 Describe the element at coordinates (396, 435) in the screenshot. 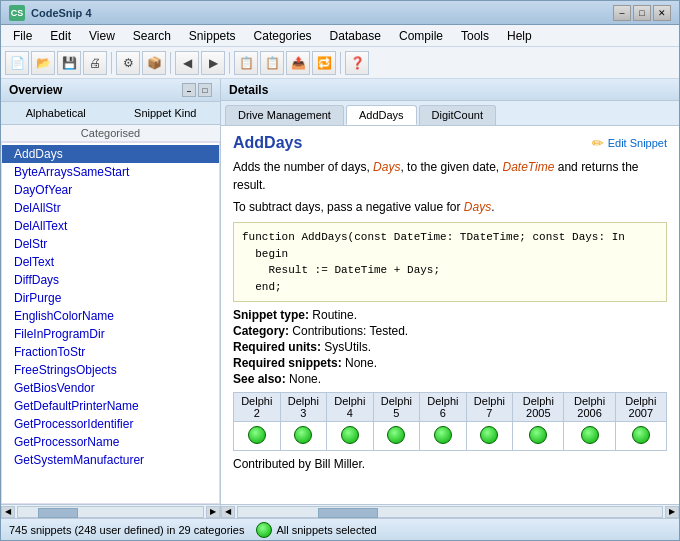

I see `compat-circle-d5` at that location.